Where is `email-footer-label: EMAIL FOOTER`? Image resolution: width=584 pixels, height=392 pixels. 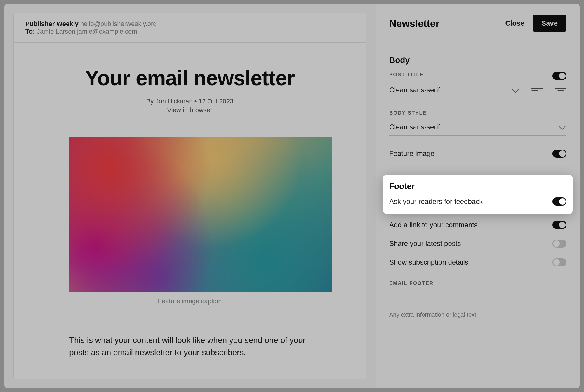 email-footer-label: EMAIL FOOTER is located at coordinates (478, 283).